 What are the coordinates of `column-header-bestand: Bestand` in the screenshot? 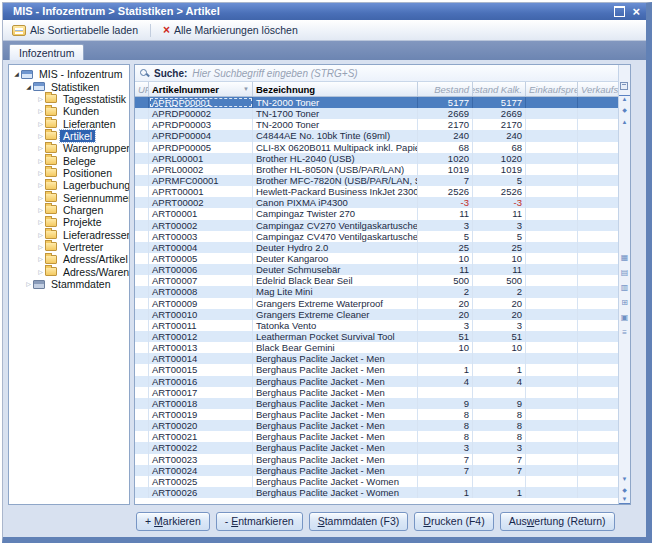 It's located at (446, 89).